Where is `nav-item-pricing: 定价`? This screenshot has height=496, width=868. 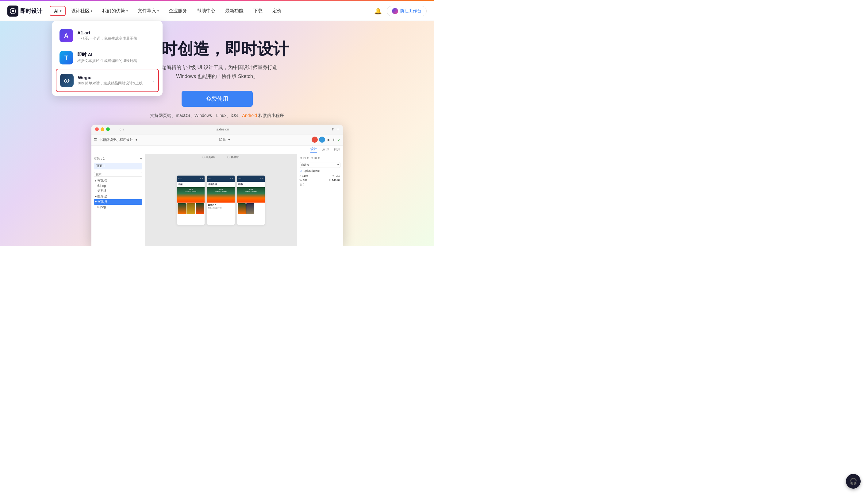 nav-item-pricing: 定价 is located at coordinates (277, 11).